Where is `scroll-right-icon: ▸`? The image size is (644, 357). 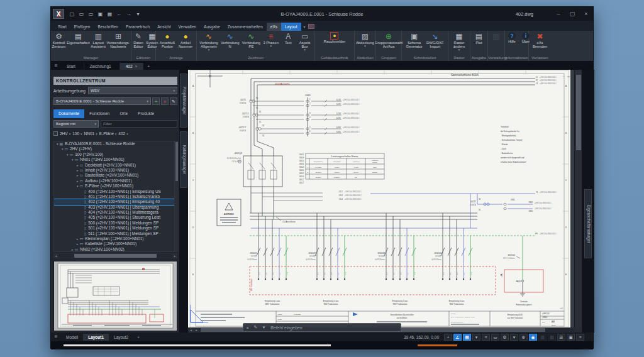 scroll-right-icon: ▸ is located at coordinates (196, 330).